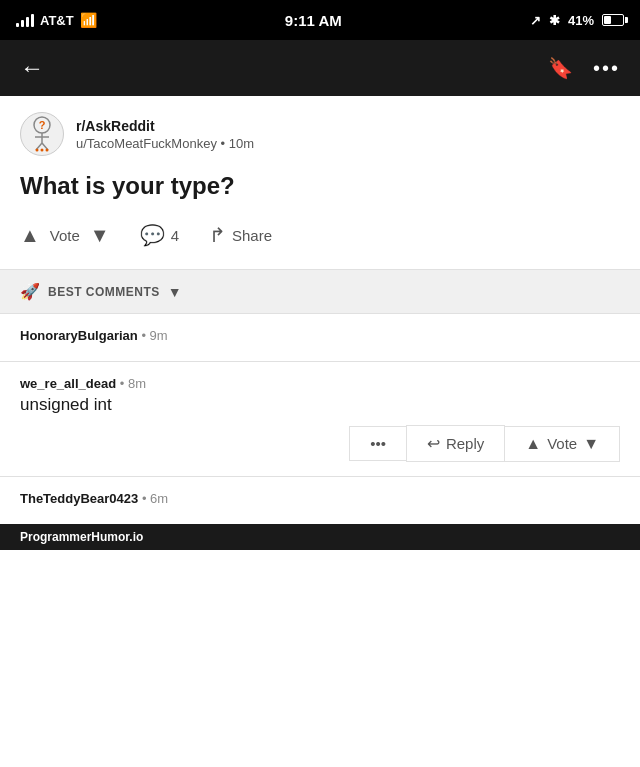 The width and height of the screenshot is (640, 767). Describe the element at coordinates (218, 235) in the screenshot. I see `share-icon: ↱` at that location.